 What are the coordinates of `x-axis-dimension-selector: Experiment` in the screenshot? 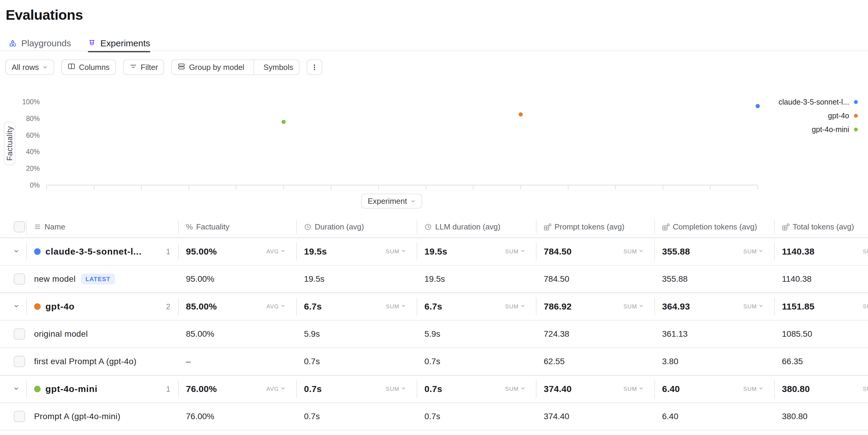 It's located at (392, 201).